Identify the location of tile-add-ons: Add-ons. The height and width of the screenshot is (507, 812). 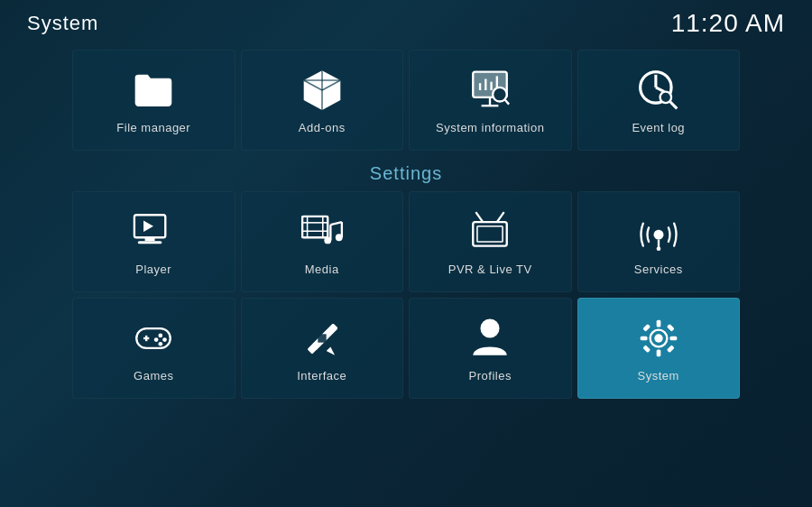
(323, 100).